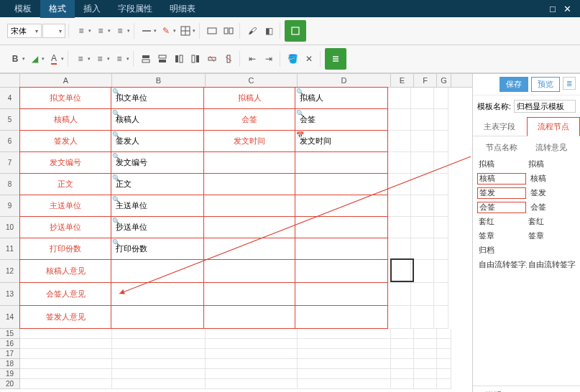 The height and width of the screenshot is (392, 580). I want to click on merge-cells-icon, so click(212, 31).